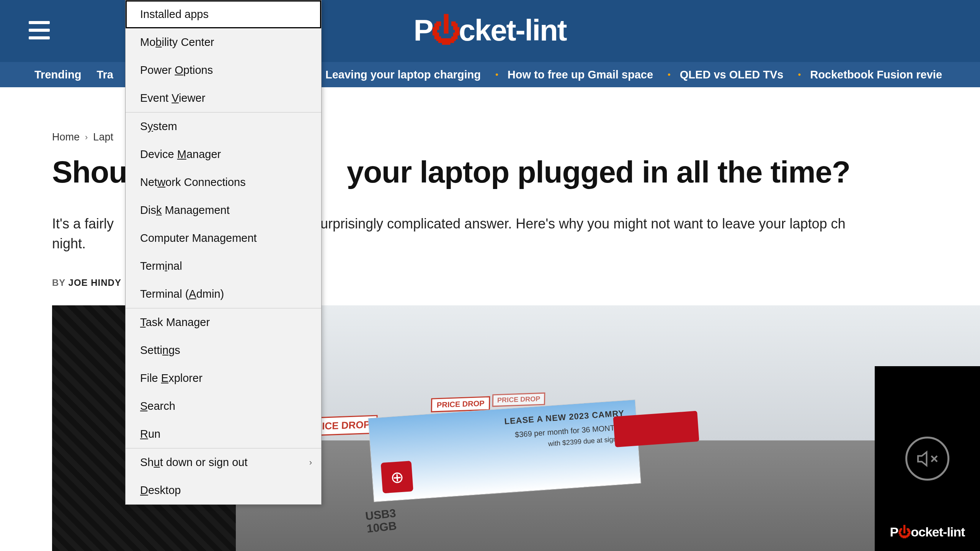 This screenshot has width=980, height=551. What do you see at coordinates (224, 238) in the screenshot?
I see `menu-item-computer-management: Computer Management` at bounding box center [224, 238].